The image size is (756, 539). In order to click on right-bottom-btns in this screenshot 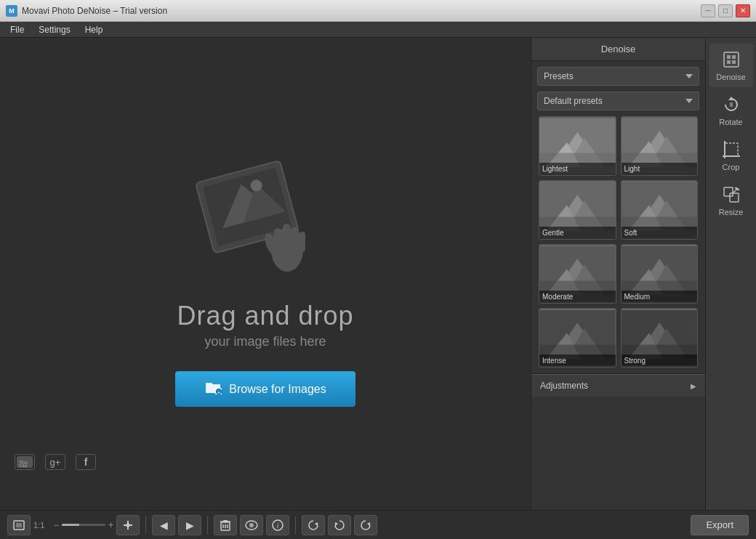, I will do `click(339, 525)`.